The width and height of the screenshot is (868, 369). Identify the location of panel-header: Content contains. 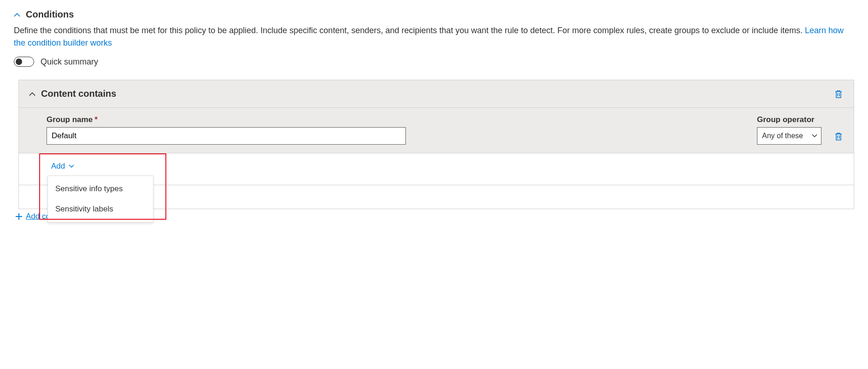
(436, 94).